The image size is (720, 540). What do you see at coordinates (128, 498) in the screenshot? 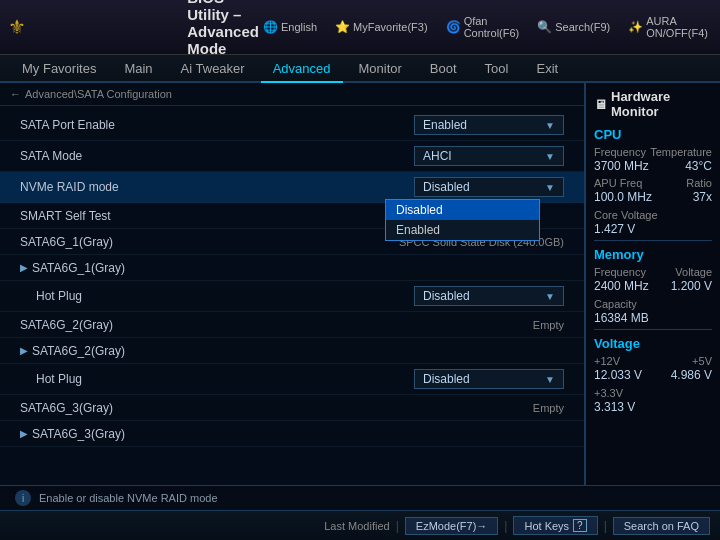
I see `help-text: Enable or disable NVMe RAID mode` at bounding box center [128, 498].